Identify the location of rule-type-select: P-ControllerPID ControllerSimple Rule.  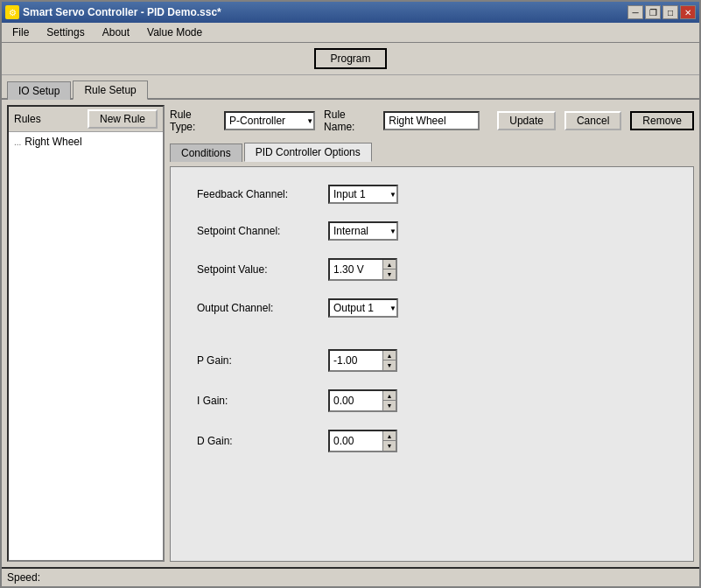
(270, 121).